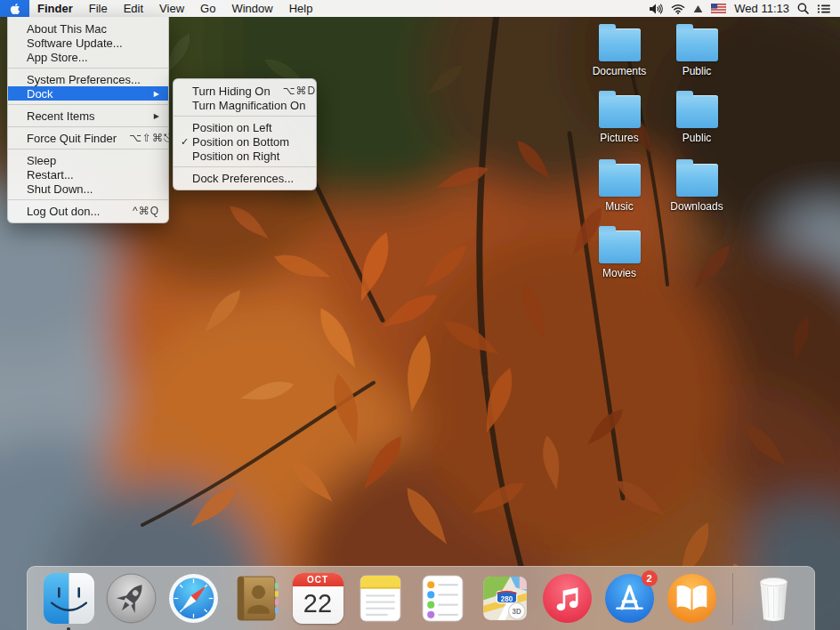 This screenshot has width=840, height=630. Describe the element at coordinates (697, 117) in the screenshot. I see `desktop-folder-public-2: Public` at that location.